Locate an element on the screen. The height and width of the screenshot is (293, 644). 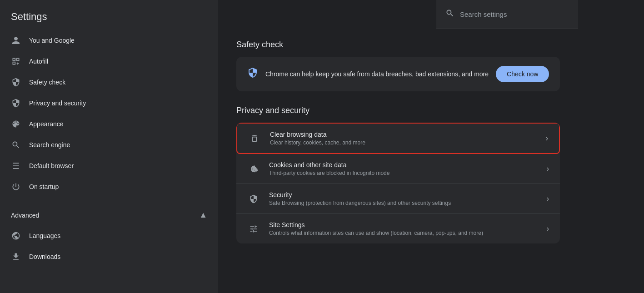
site-settings-title: Site Settings is located at coordinates (403, 225).